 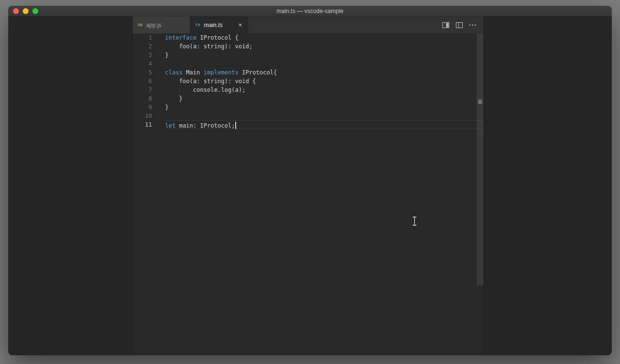 I want to click on code-token: main: IProtocol;, so click(x=205, y=126).